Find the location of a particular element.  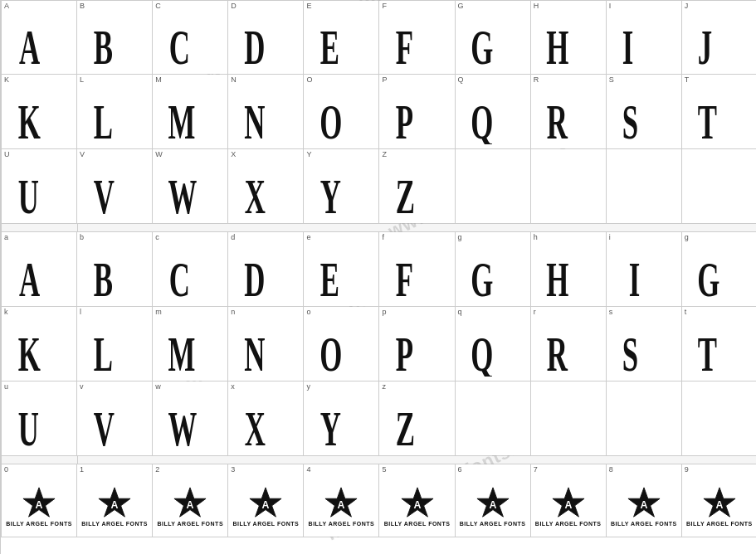

cell-c: c C is located at coordinates (191, 269).